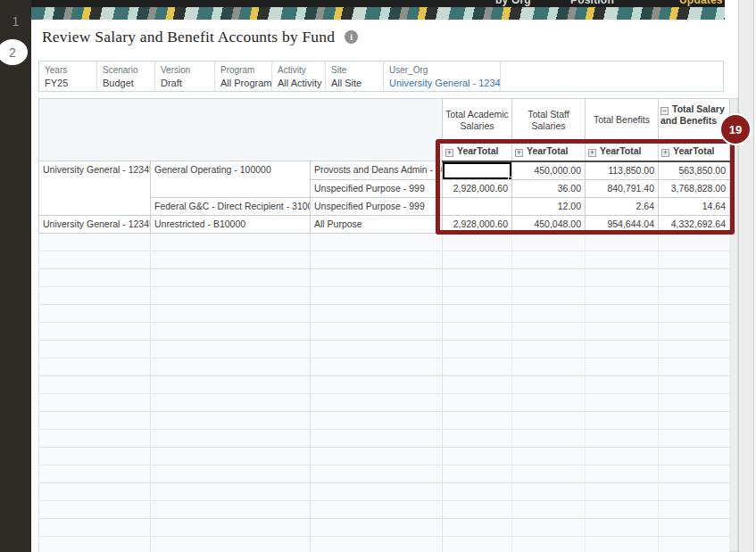 The width and height of the screenshot is (756, 552). I want to click on data-cell, so click(478, 206).